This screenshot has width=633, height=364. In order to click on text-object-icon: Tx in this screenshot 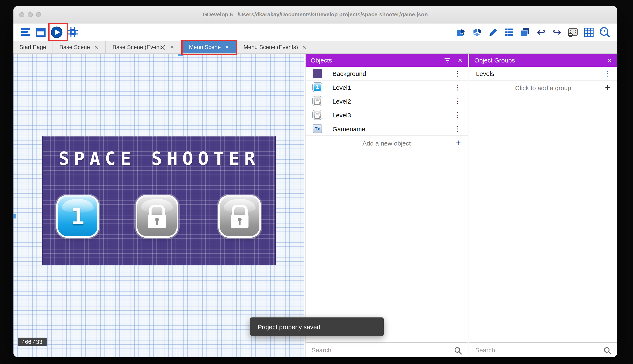, I will do `click(317, 129)`.